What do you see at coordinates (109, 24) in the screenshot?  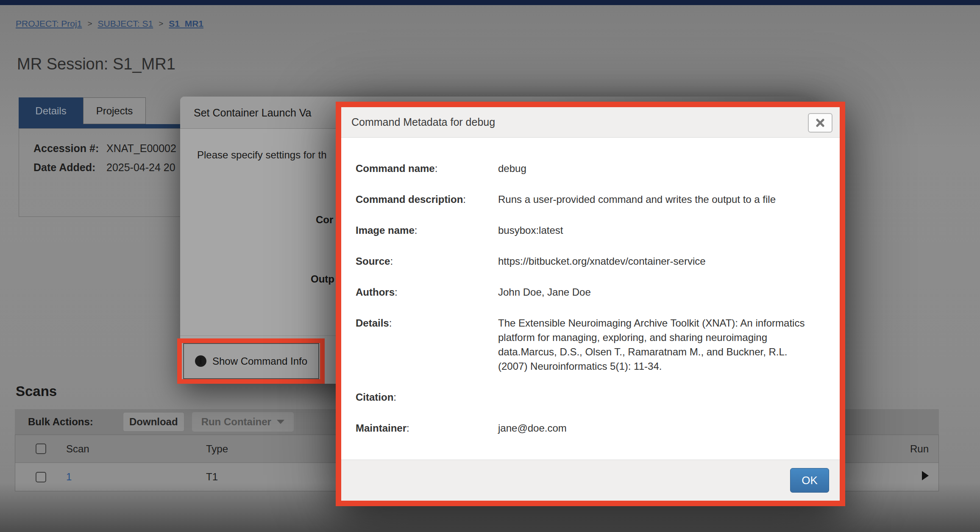 I see `breadcrumb: PROJECT: Proj1 > SUBJECT: S1 > S1_MR1` at bounding box center [109, 24].